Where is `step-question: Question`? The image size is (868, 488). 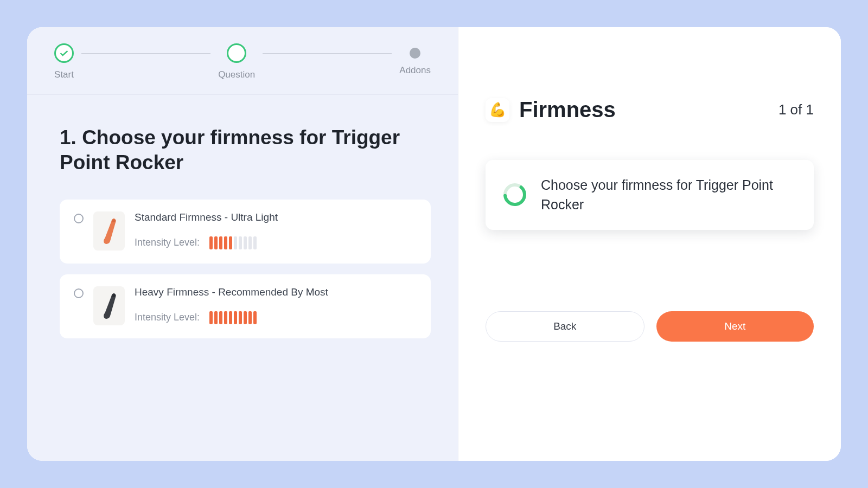
step-question: Question is located at coordinates (237, 62).